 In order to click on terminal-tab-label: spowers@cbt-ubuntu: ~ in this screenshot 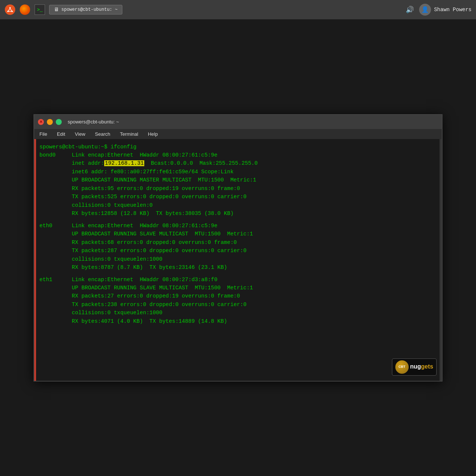, I will do `click(89, 10)`.